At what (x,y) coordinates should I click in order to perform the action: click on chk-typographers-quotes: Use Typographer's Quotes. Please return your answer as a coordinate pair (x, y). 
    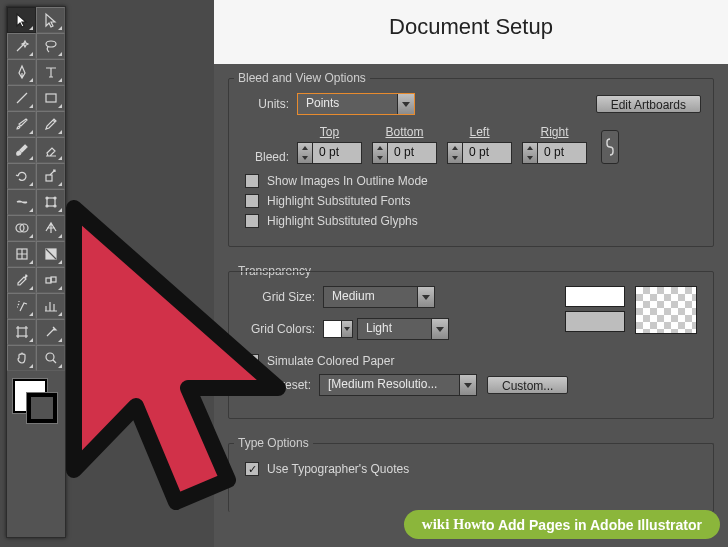
    Looking at the image, I should click on (473, 469).